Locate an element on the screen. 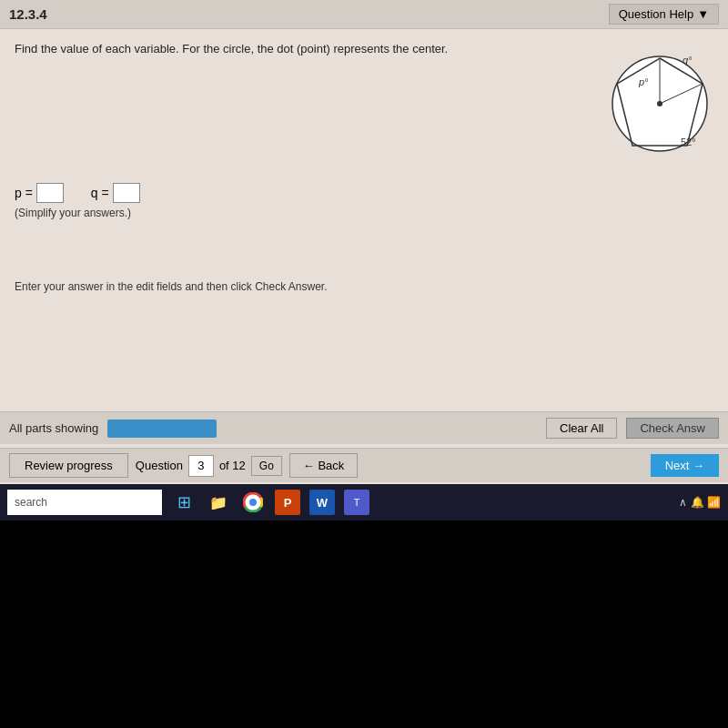 This screenshot has width=728, height=728. taskbar: search ⊞ 📁 P W T ∧ 🔔 📶 is located at coordinates (364, 502).